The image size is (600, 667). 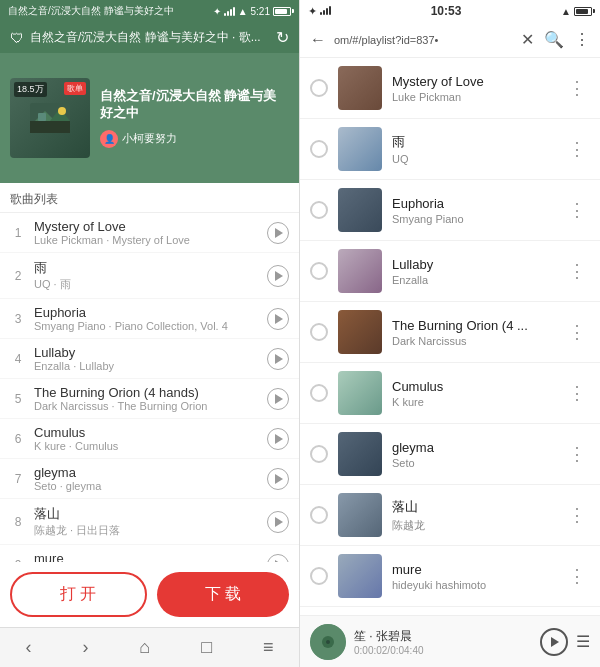 I want to click on now-playing-bar: 笙 · 张碧晨 0:00:02/0:04:40 ☰, so click(x=450, y=641).